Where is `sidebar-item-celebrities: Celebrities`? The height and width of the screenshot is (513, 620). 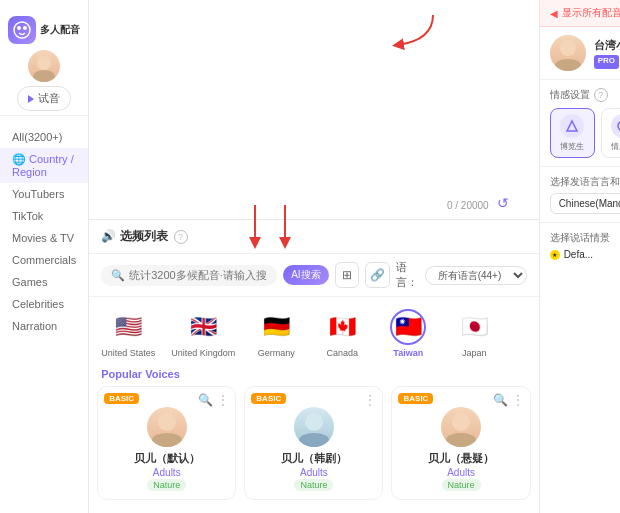 sidebar-item-celebrities: Celebrities is located at coordinates (44, 304).